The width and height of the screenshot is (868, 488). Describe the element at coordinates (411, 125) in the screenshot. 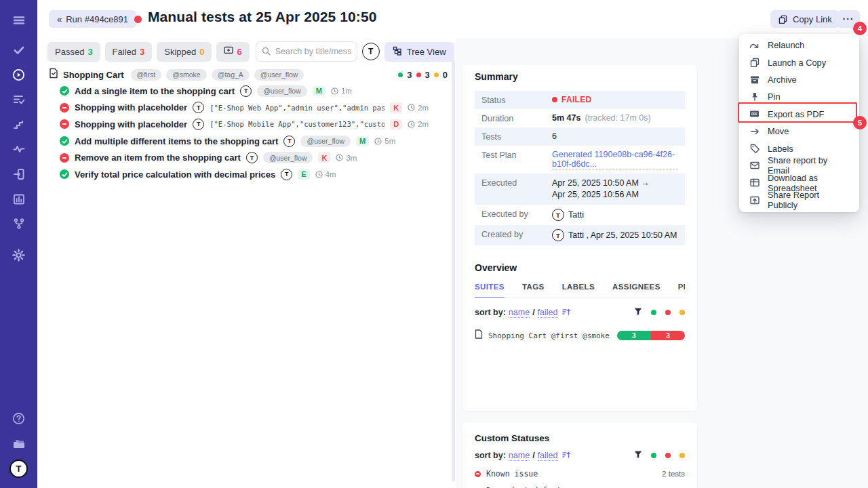

I see `clock-icon` at that location.